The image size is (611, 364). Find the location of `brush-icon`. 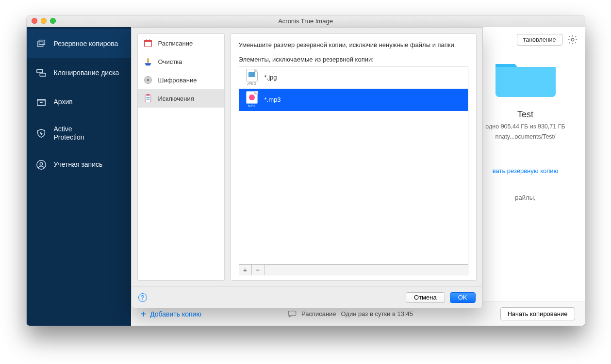

brush-icon is located at coordinates (148, 62).